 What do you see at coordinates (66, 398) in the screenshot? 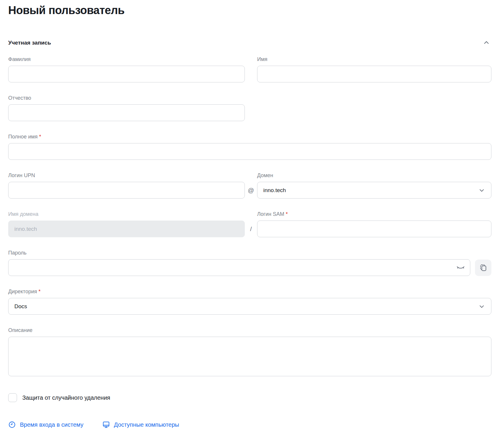
I see `deletion-protection-label: Защита от случайного удаления` at bounding box center [66, 398].